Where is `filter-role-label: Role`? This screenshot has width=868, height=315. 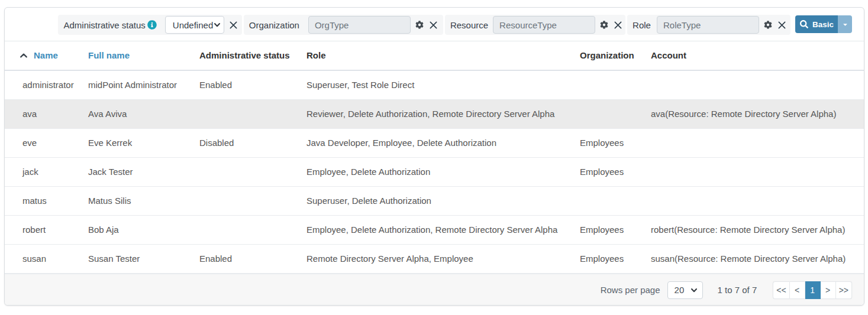
filter-role-label: Role is located at coordinates (641, 25).